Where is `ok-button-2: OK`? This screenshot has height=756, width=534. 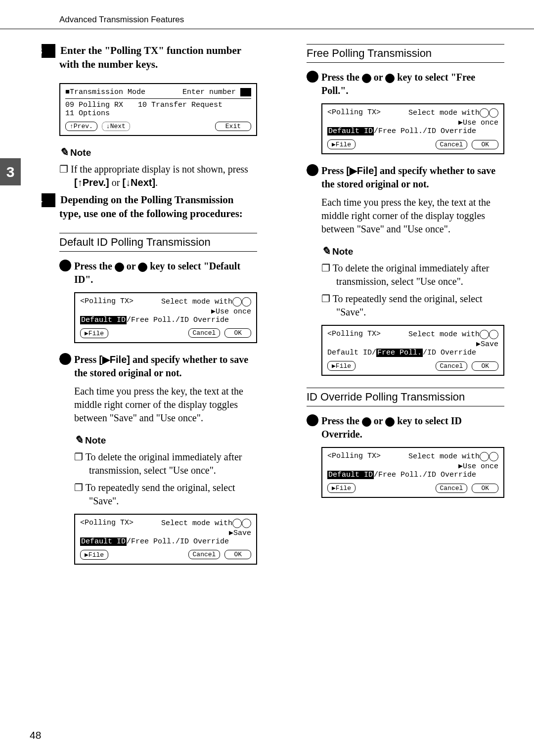 ok-button-2: OK is located at coordinates (238, 555).